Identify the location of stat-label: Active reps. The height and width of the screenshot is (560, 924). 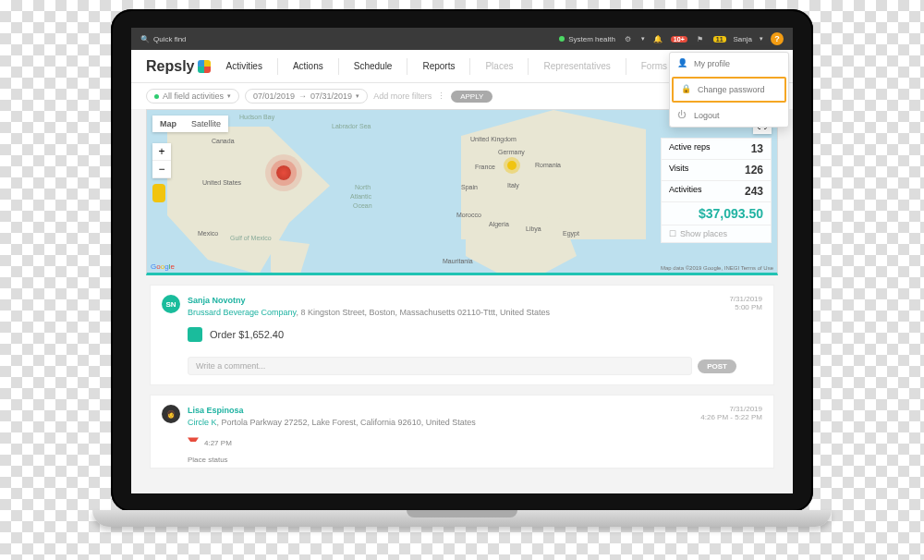
(689, 149).